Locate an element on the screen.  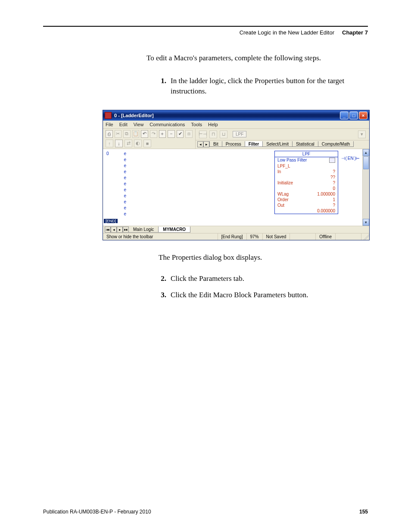
menu-tools: Tools is located at coordinates (196, 124).